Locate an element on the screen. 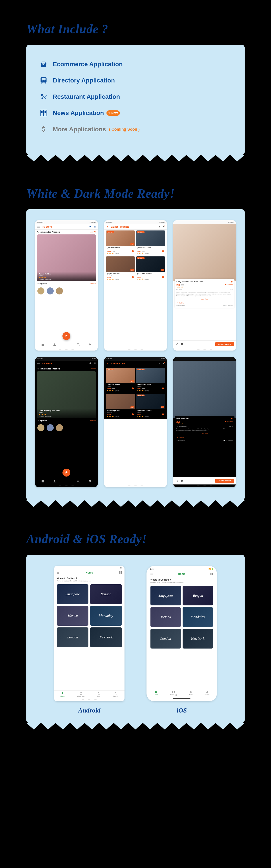 This screenshot has width=271, height=868. hero-image: Tassel tie paisley print dress $ 240 ★★★… is located at coordinates (67, 395).